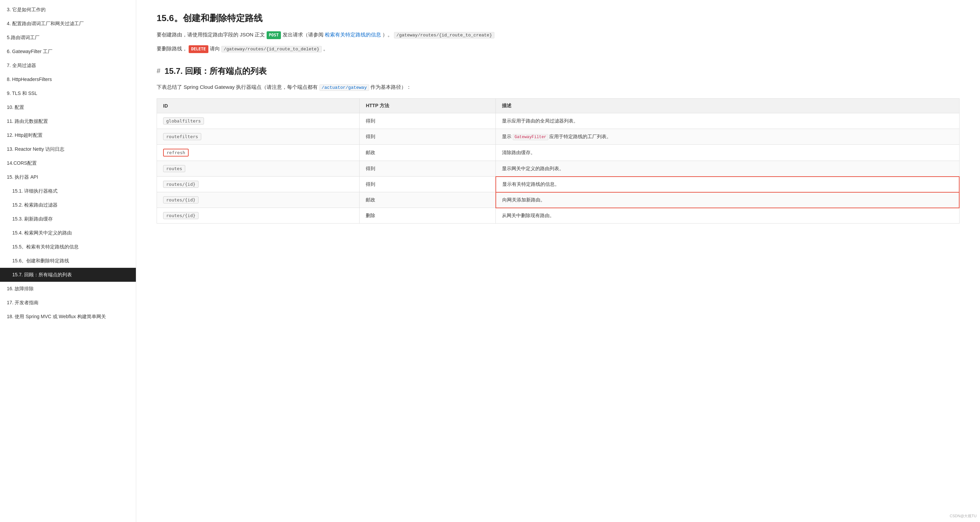  What do you see at coordinates (258, 106) in the screenshot?
I see `col-id-header: ID` at bounding box center [258, 106].